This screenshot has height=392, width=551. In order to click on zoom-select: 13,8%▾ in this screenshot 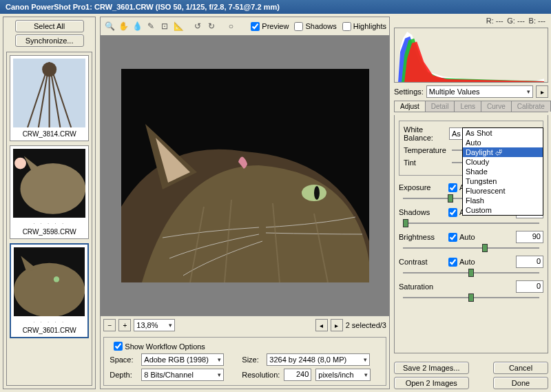, I will do `click(154, 325)`.